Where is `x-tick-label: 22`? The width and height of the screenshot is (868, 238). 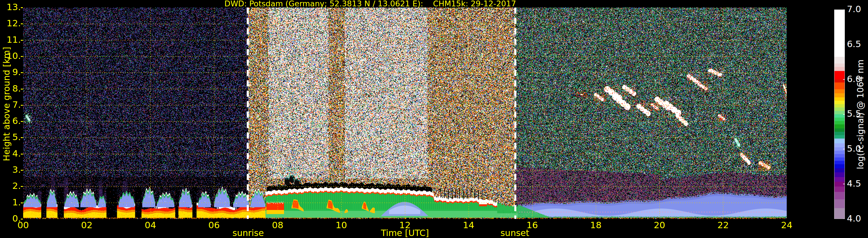
x-tick-label: 22 is located at coordinates (723, 225).